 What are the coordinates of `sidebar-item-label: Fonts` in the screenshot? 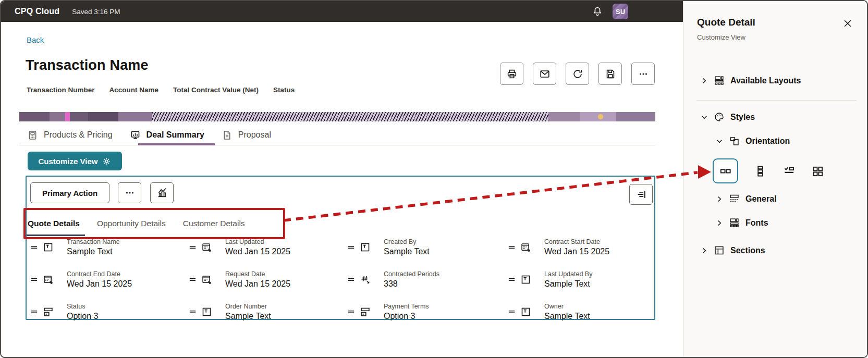 It's located at (757, 223).